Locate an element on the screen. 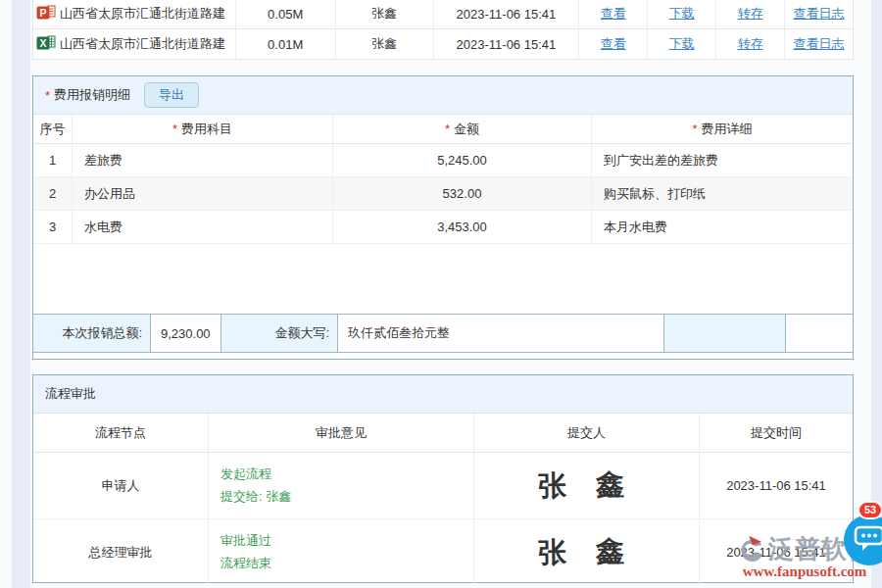 The width and height of the screenshot is (882, 588). column-header-opinion: 审批意见 is located at coordinates (341, 433).